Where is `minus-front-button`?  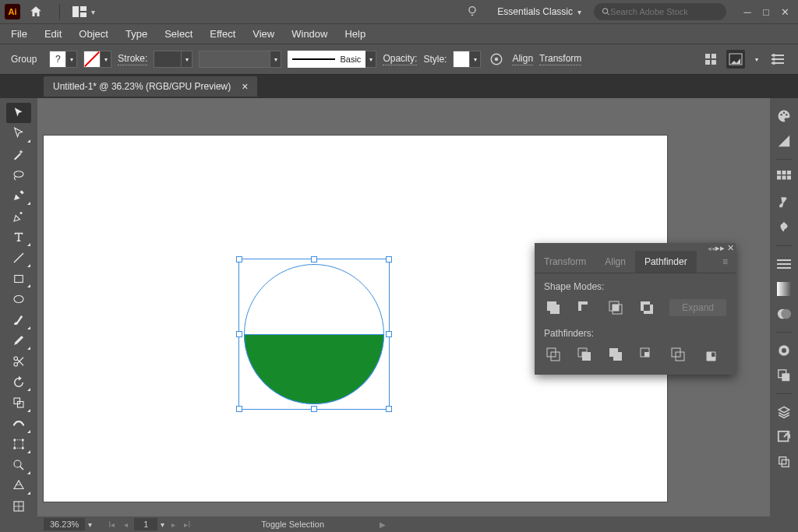 minus-front-button is located at coordinates (584, 308).